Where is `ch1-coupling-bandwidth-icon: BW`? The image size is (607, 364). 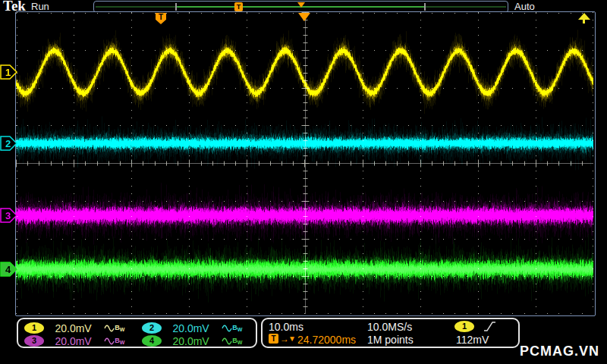
ch1-coupling-bandwidth-icon: BW is located at coordinates (114, 328).